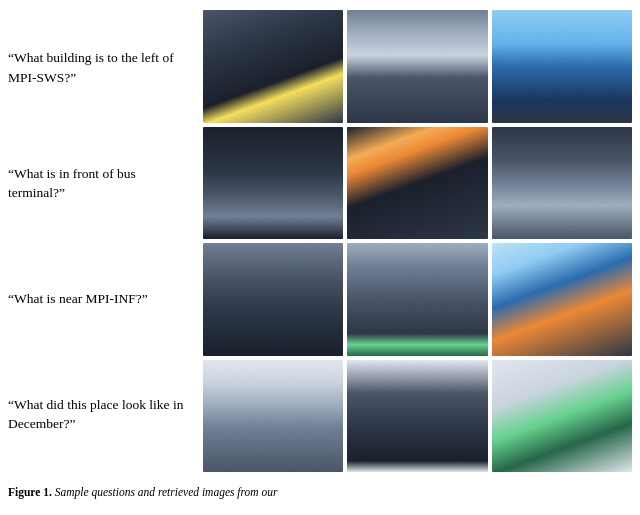 The width and height of the screenshot is (640, 515). Describe the element at coordinates (102, 184) in the screenshot. I see `question-2: “What is in front of bus terminal?”` at that location.